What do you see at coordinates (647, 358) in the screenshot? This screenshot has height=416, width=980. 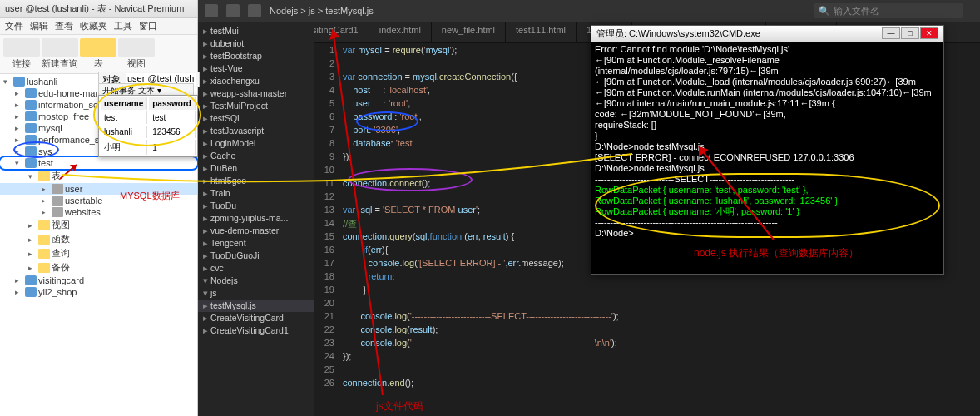 I see `code-line-24: 24});` at bounding box center [647, 358].